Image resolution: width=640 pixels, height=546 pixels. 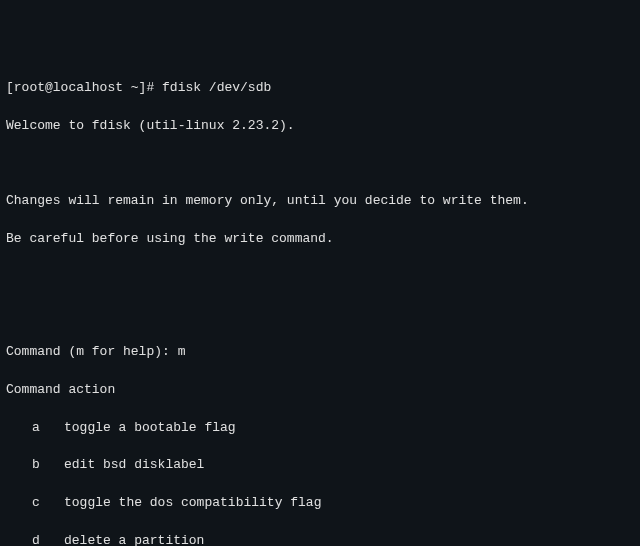 What do you see at coordinates (216, 88) in the screenshot?
I see `shell-command: fdisk /dev/sdb` at bounding box center [216, 88].